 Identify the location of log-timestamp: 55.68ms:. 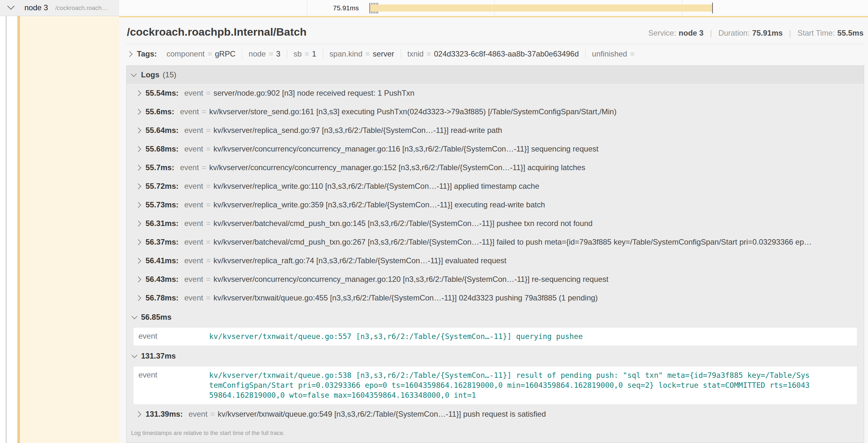
(162, 149).